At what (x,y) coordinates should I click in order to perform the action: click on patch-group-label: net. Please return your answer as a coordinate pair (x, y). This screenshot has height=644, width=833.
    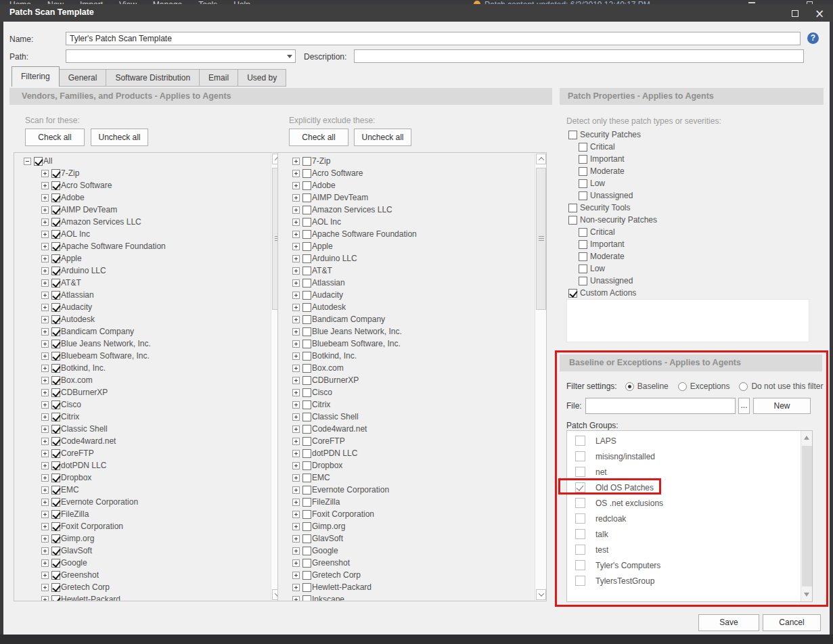
    Looking at the image, I should click on (601, 472).